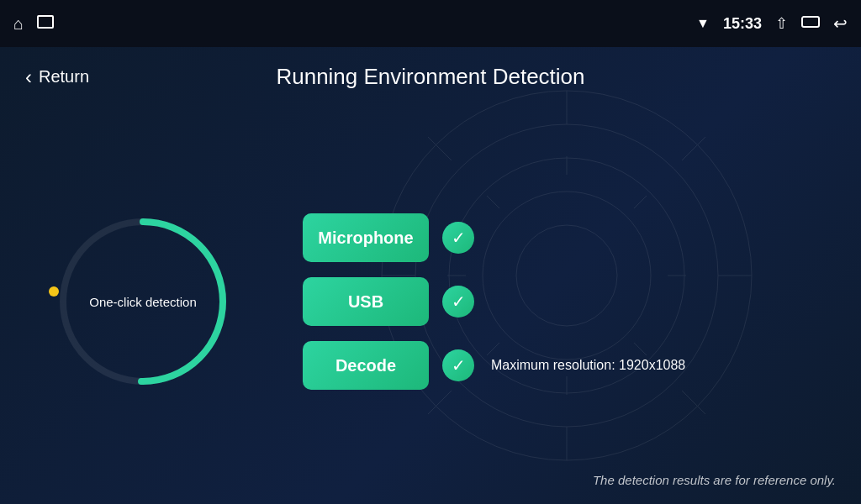 The width and height of the screenshot is (861, 504). I want to click on menu-icon, so click(811, 24).